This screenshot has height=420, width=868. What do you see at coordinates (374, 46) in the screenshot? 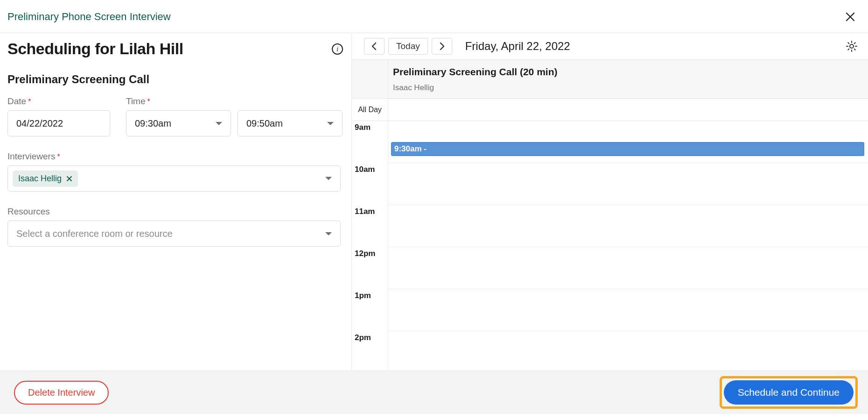
I see `prev-day-button` at bounding box center [374, 46].